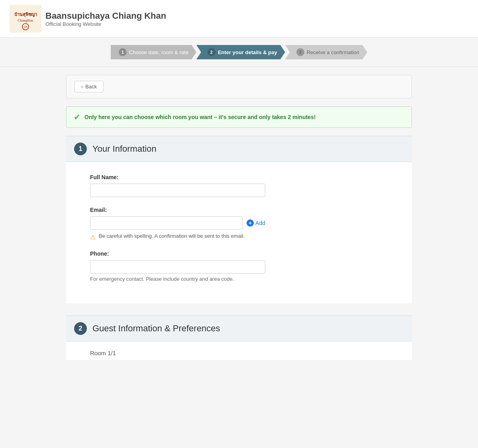  I want to click on section1-title: Your Information, so click(124, 149).